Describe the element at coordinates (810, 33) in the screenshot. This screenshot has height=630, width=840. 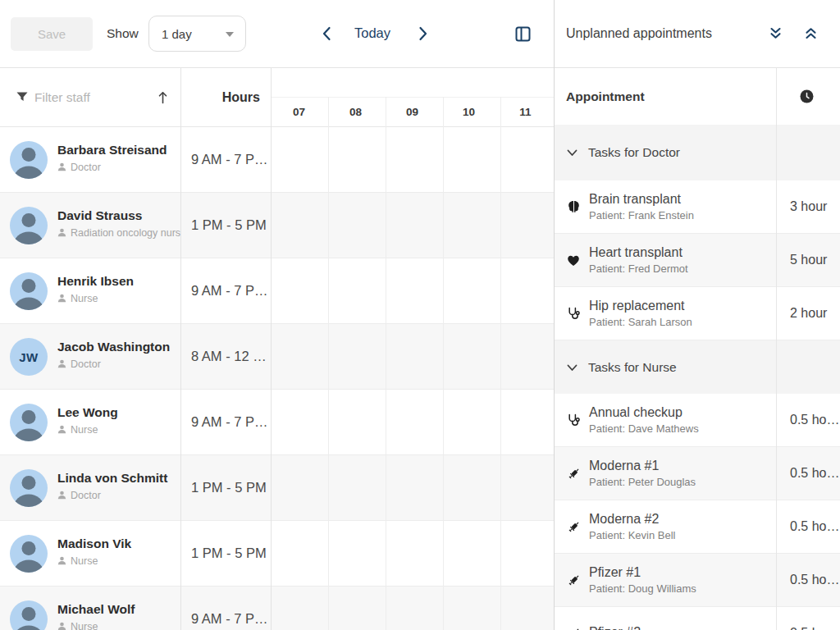
I see `collapse-all-button` at that location.